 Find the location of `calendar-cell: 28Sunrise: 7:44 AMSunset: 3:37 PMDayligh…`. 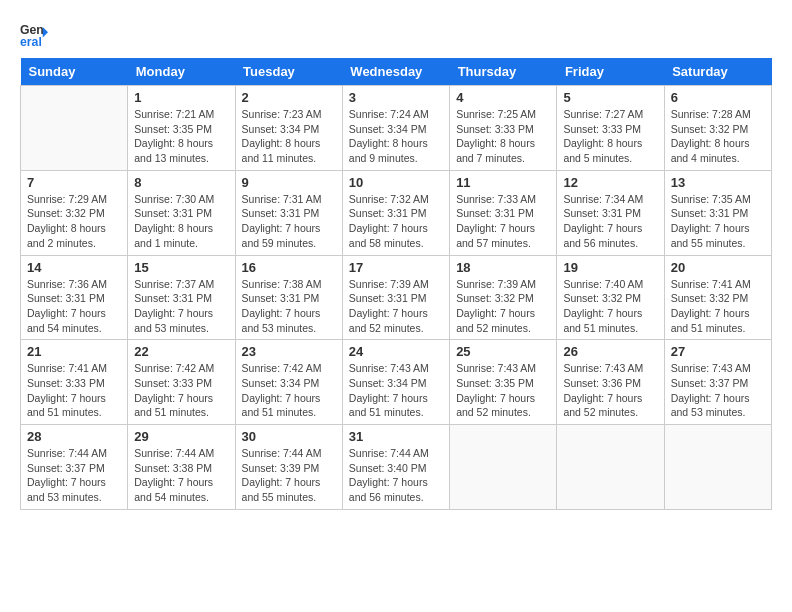

calendar-cell: 28Sunrise: 7:44 AMSunset: 3:37 PMDayligh… is located at coordinates (74, 468).